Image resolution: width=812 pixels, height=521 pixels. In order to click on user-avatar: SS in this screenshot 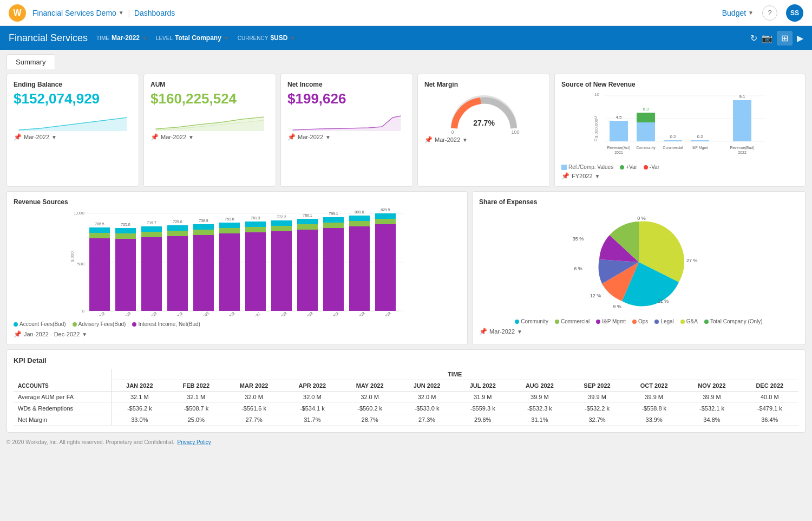, I will do `click(795, 13)`.